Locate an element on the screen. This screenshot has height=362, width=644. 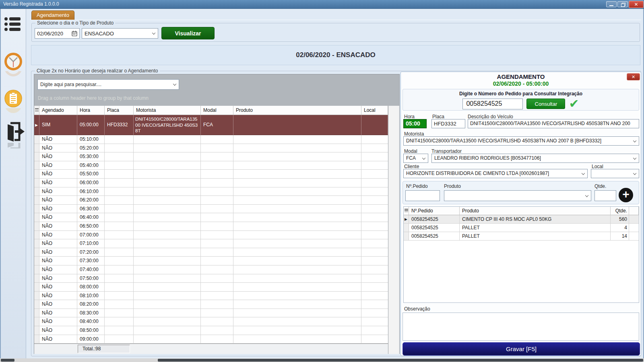
group-by-hint: Drag a column header here to group by th… is located at coordinates (93, 98).